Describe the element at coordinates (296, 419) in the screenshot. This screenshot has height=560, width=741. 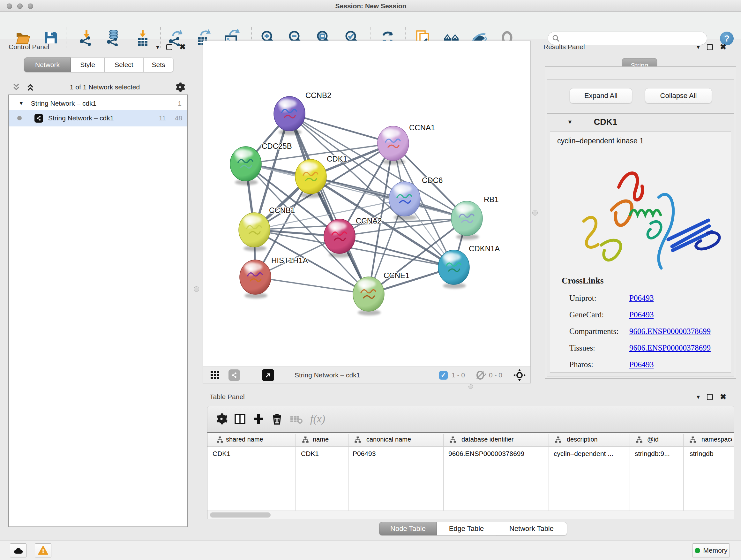
I see `delete-table-icon` at that location.